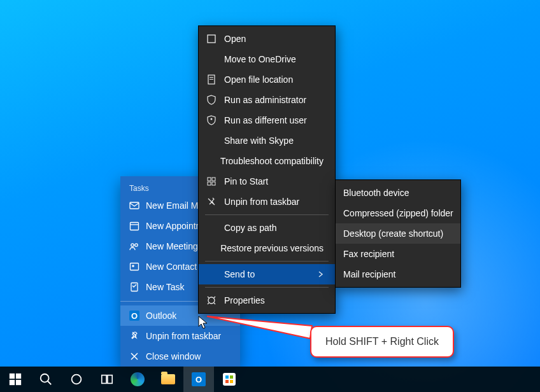 Image resolution: width=540 pixels, height=392 pixels. What do you see at coordinates (267, 202) in the screenshot?
I see `ctx-unpin-taskbar: Unpin from taskbar` at bounding box center [267, 202].